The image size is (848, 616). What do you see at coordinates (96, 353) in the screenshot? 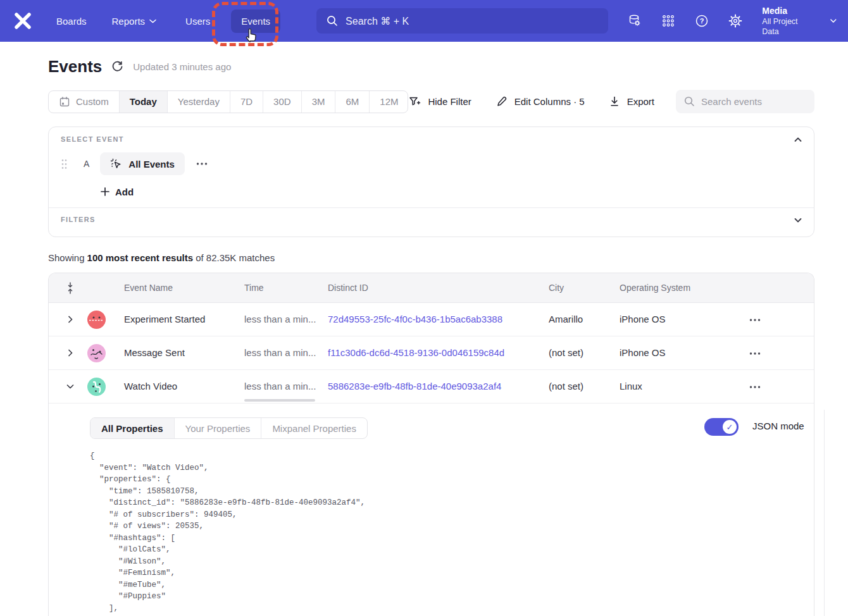
I see `event-avatar` at bounding box center [96, 353].